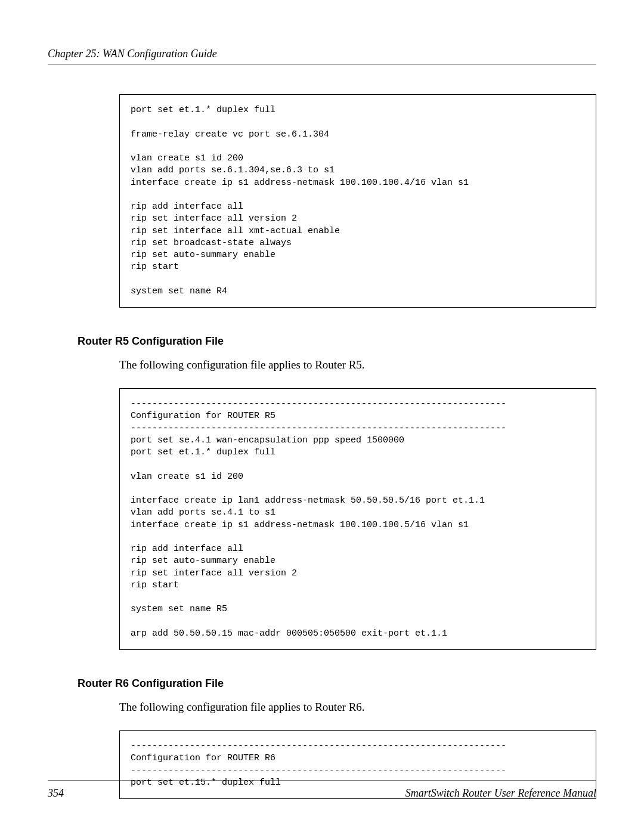 The width and height of the screenshot is (644, 833). I want to click on manual-title: SmartSwitch Router User Reference Manual, so click(501, 793).